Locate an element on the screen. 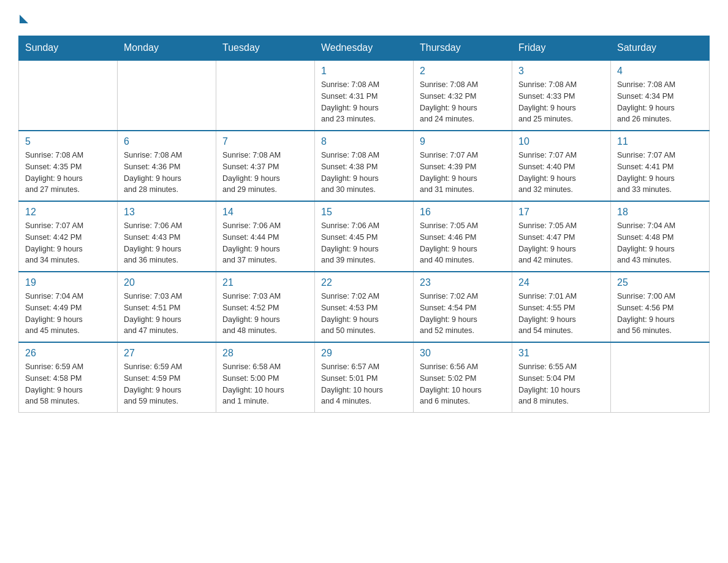  day-info: Sunrise: 7:06 AM Sunset: 4:44 PM Dayligh… is located at coordinates (265, 243).